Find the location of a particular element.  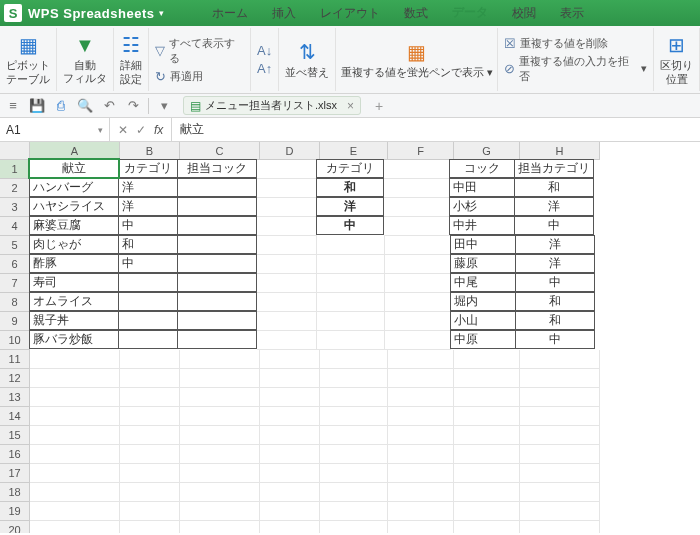

cell-G18 is located at coordinates (487, 492).